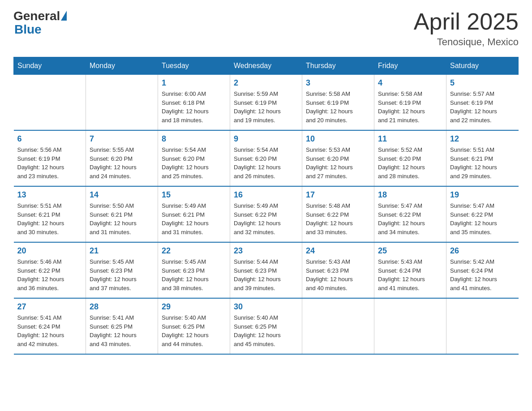  Describe the element at coordinates (338, 195) in the screenshot. I see `day-number: 17` at that location.